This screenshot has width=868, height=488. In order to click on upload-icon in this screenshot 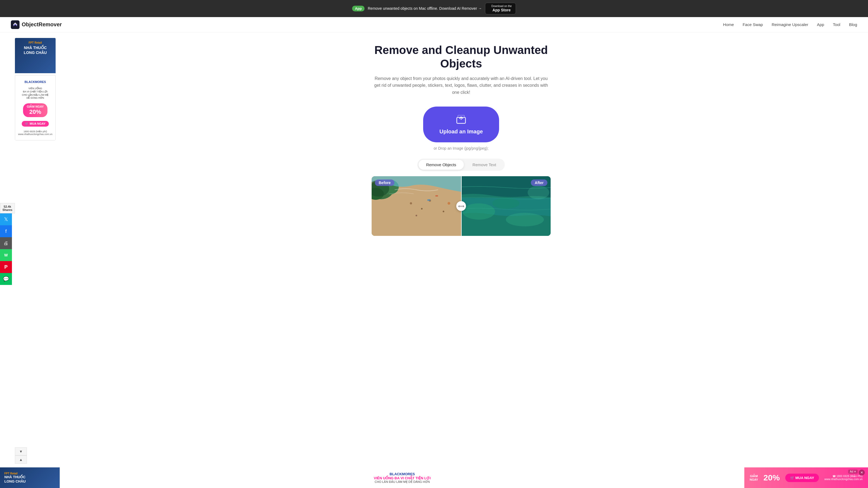, I will do `click(461, 120)`.